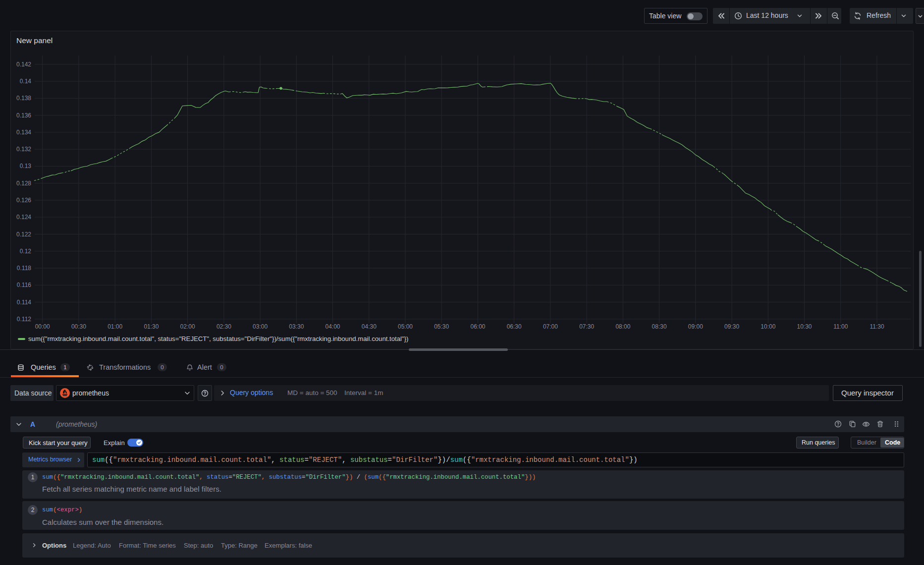 This screenshot has height=565, width=924. What do you see at coordinates (369, 327) in the screenshot?
I see `svg-text: 04:30` at bounding box center [369, 327].